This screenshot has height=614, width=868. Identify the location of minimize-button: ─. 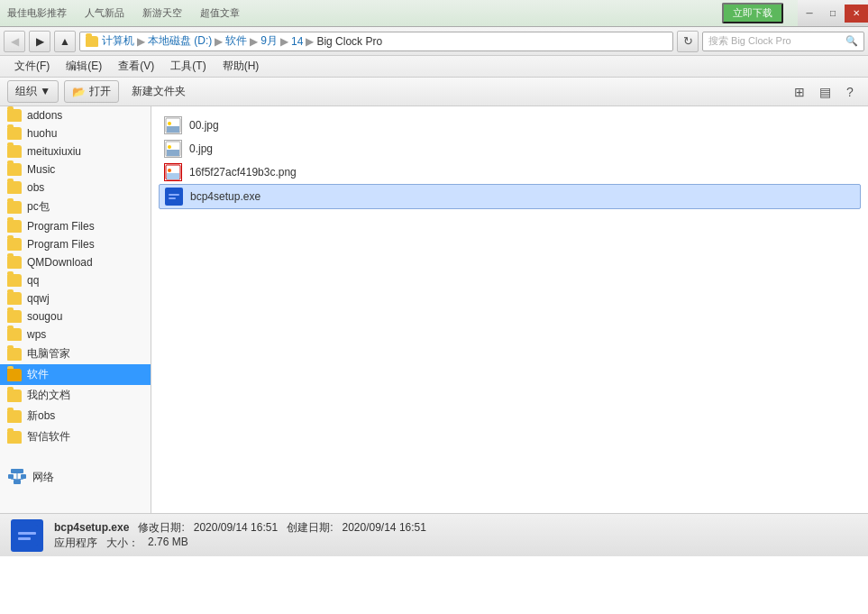
(809, 14).